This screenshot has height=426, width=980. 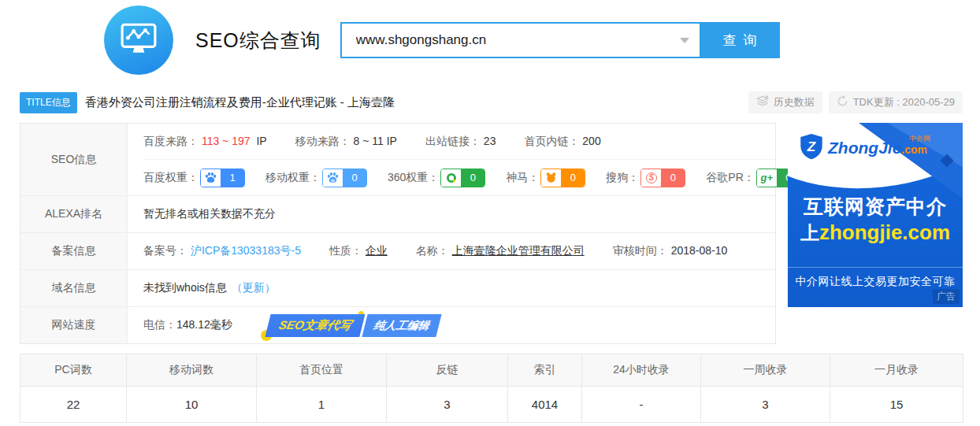 I want to click on mobile-traffic-stat: 移动来路： 8 ~ 11 IP, so click(x=347, y=142).